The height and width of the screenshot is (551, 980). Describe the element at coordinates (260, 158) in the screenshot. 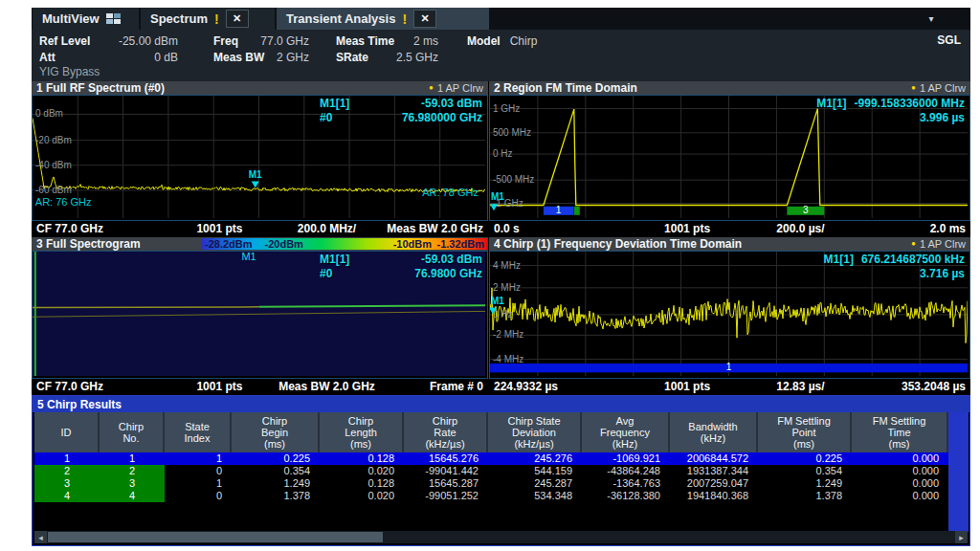

I see `graph-full-rf-spectrum: M1[1]-59.03 dBm #076.980000 GHz 0 dBm-20…` at that location.